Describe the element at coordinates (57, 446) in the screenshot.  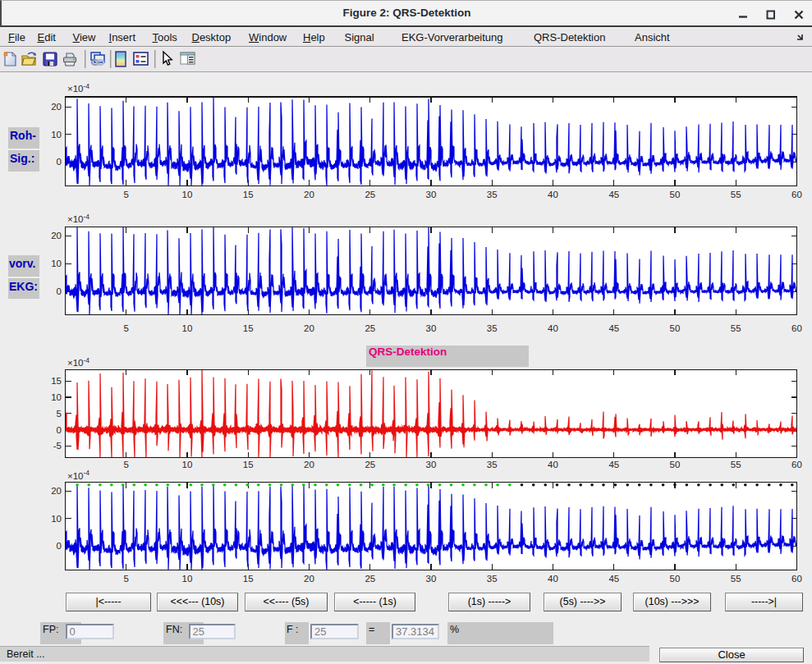
I see `svg-text: -5` at that location.